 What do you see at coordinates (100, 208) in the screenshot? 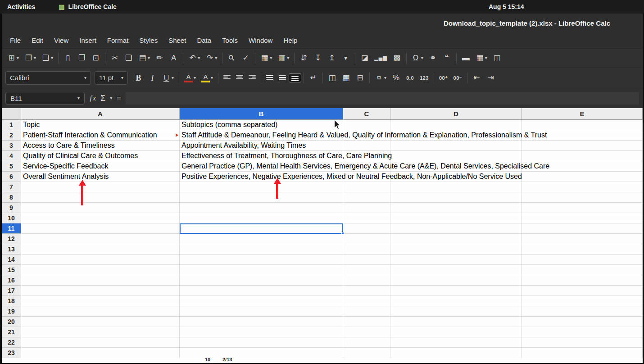
I see `cell-A9` at bounding box center [100, 208].